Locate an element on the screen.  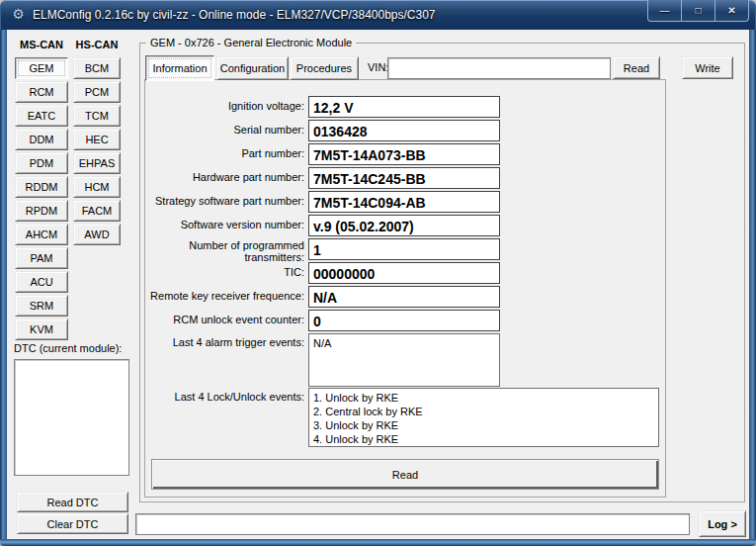
sidebar-module-bcm: BCM is located at coordinates (97, 68).